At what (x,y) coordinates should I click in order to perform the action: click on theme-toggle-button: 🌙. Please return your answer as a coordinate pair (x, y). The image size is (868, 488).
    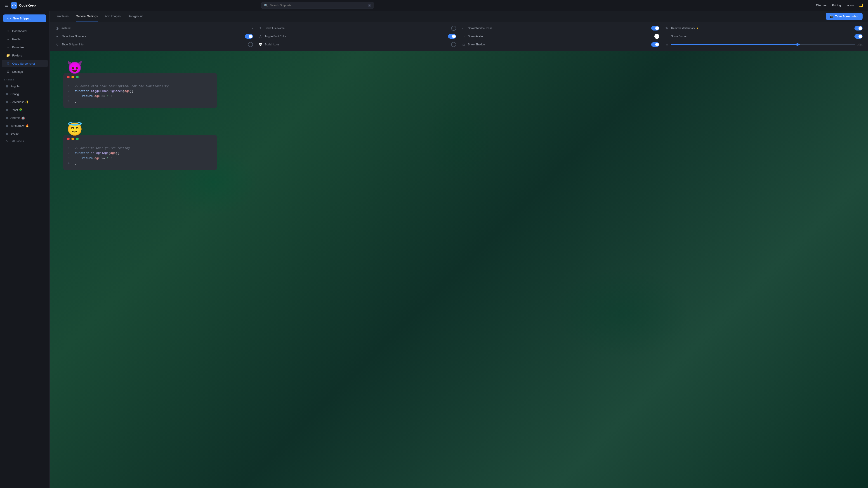
    Looking at the image, I should click on (861, 5).